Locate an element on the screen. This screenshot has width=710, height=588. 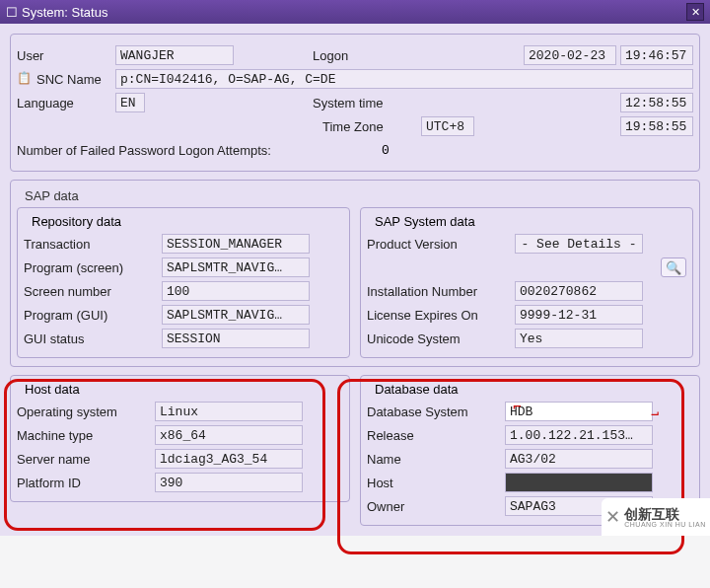
server-name-value: ldciag3_AG3_54 is located at coordinates (229, 459).